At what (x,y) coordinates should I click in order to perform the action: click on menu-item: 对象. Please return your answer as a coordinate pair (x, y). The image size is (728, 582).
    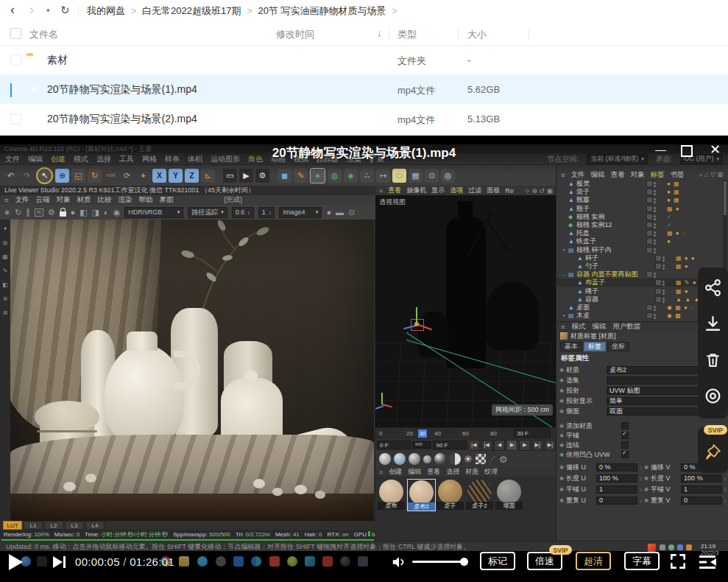
    Looking at the image, I should click on (63, 200).